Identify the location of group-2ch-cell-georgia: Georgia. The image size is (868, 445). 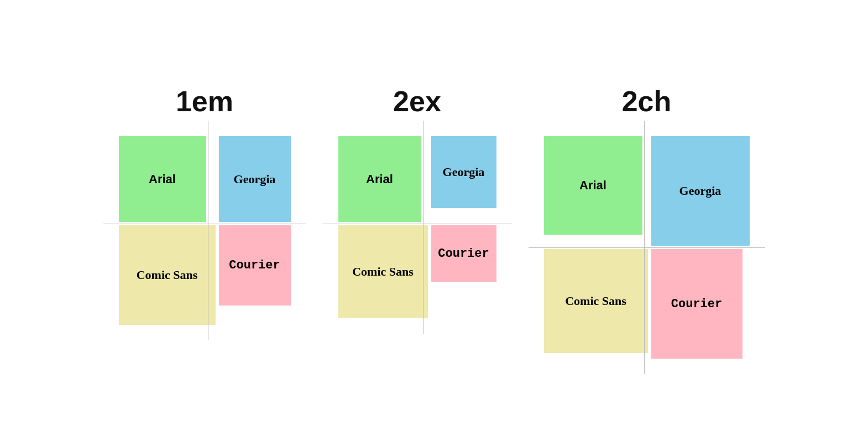
(700, 191).